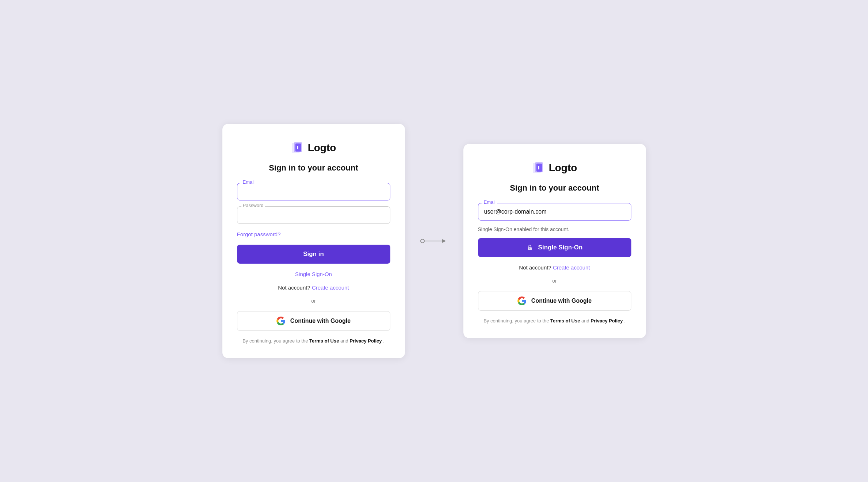 The image size is (868, 482). What do you see at coordinates (522, 301) in the screenshot?
I see `right-google-icon` at bounding box center [522, 301].